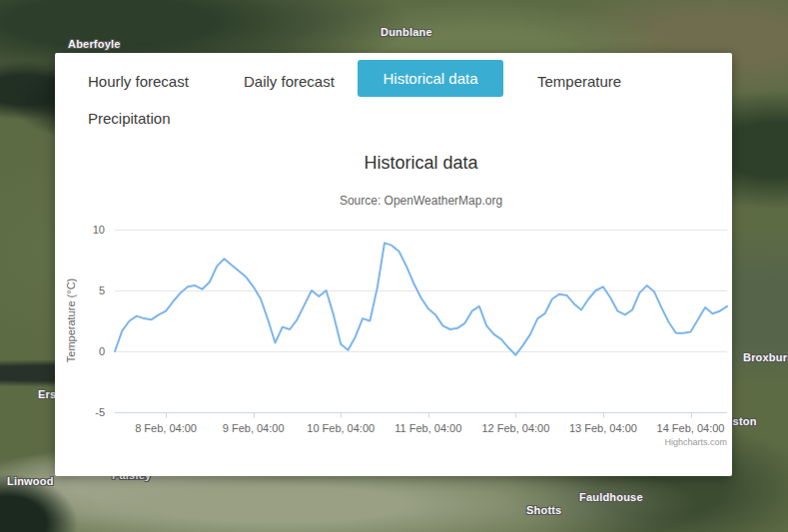 The image size is (788, 532). What do you see at coordinates (691, 428) in the screenshot?
I see `x-tick-label: 14 Feb, 04:00` at bounding box center [691, 428].